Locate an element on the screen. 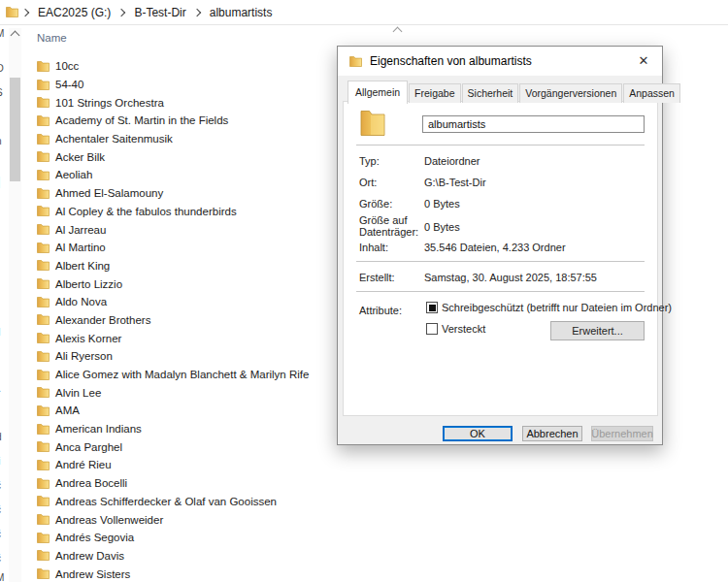  dialog-title: Eigenschaften von albumartists is located at coordinates (450, 61).